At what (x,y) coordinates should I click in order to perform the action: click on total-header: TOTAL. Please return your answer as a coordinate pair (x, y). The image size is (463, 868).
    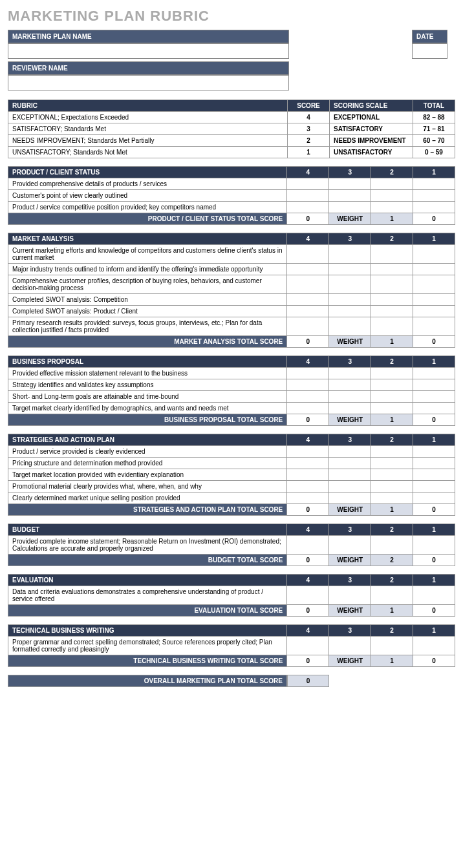
    Looking at the image, I should click on (435, 106).